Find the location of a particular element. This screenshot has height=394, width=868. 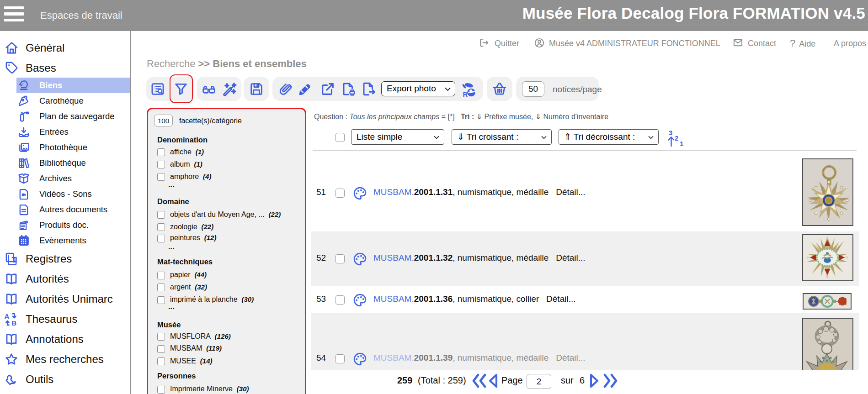

svg-text: B is located at coordinates (14, 323).